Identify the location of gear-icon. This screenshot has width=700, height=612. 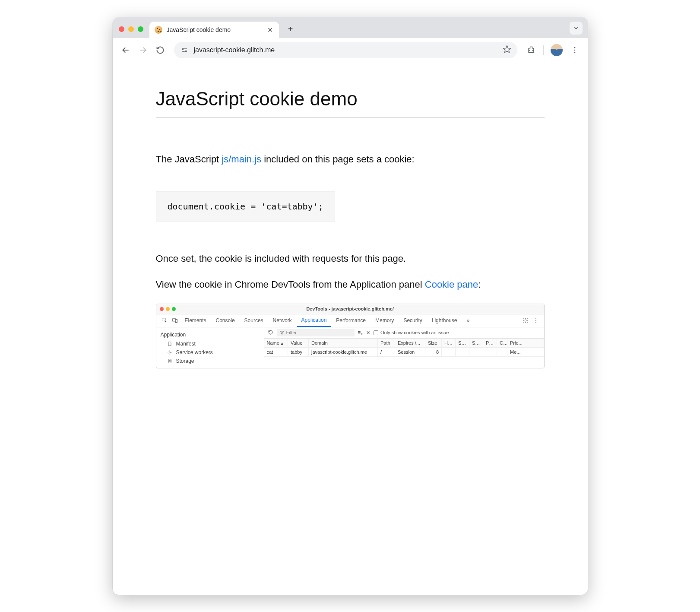
(170, 352).